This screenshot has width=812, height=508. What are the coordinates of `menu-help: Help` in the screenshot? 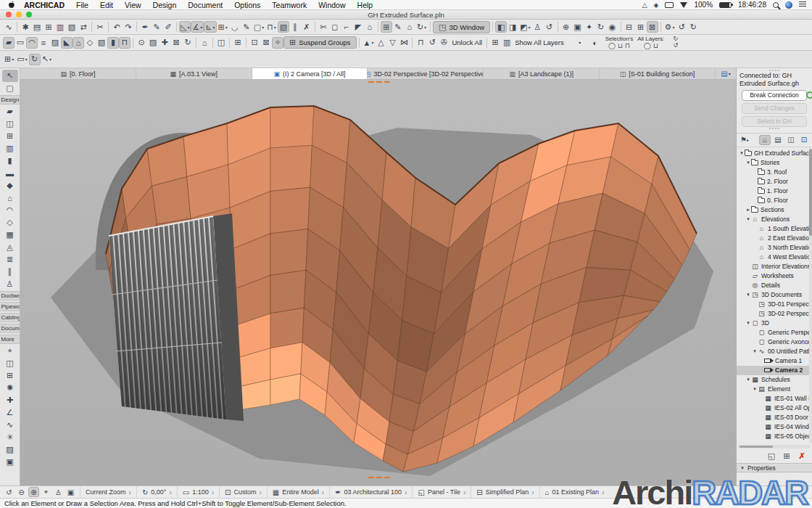 It's located at (365, 5).